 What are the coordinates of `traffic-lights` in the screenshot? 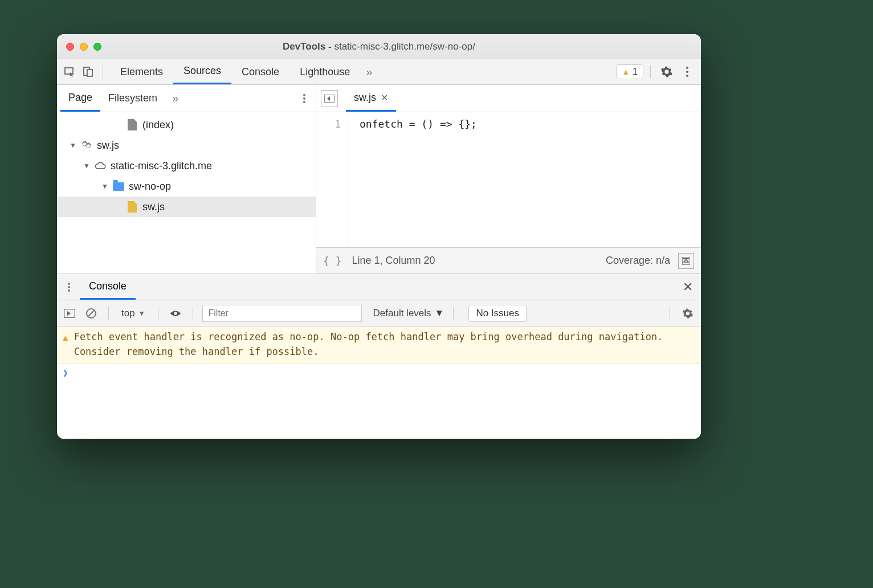 It's located at (84, 47).